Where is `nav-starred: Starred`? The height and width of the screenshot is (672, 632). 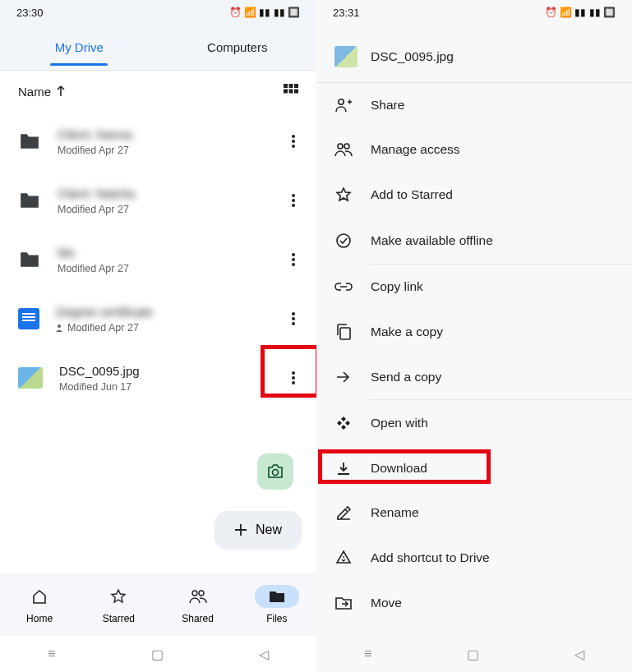 nav-starred: Starred is located at coordinates (118, 605).